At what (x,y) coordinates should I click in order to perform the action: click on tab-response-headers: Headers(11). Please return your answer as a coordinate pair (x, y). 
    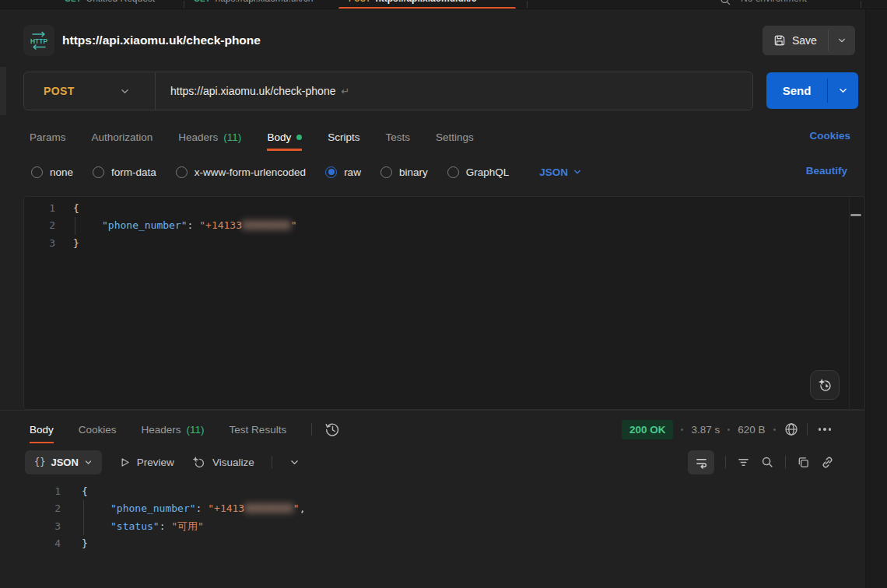
    Looking at the image, I should click on (173, 429).